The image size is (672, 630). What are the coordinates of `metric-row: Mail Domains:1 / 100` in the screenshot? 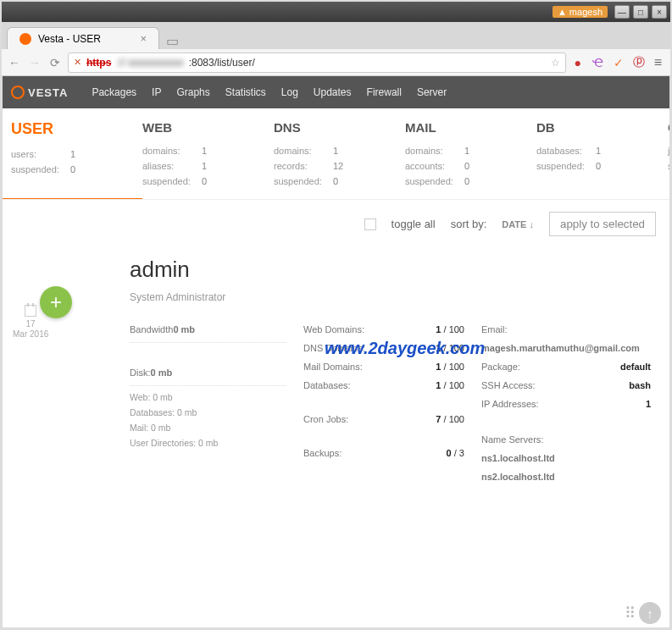 It's located at (384, 367).